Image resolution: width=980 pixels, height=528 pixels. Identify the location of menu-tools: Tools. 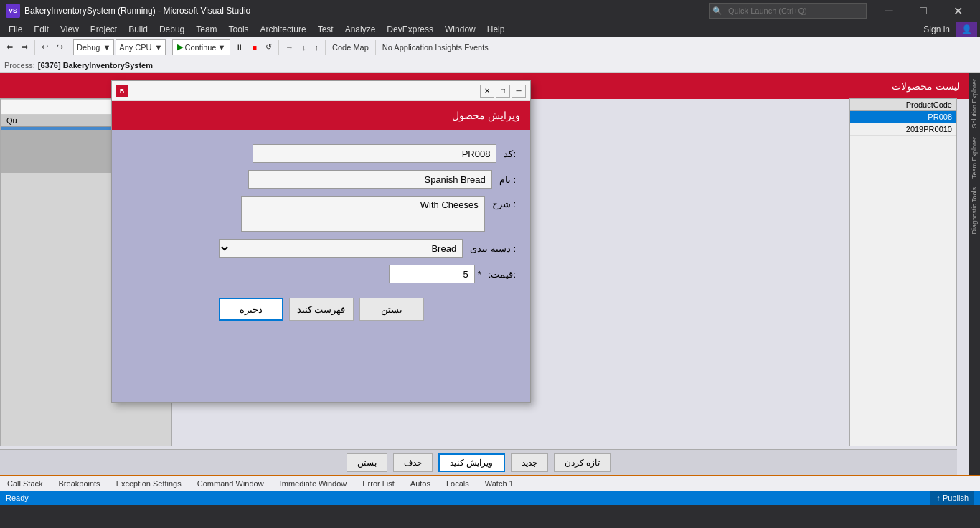
(239, 29).